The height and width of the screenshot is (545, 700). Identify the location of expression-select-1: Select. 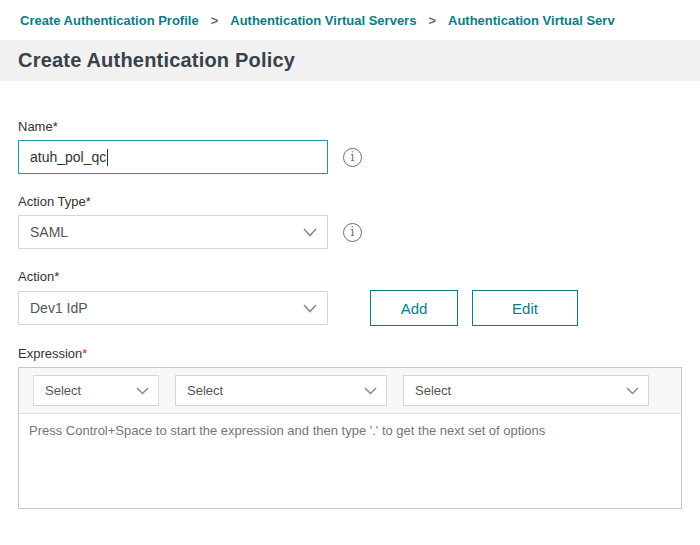
(96, 390).